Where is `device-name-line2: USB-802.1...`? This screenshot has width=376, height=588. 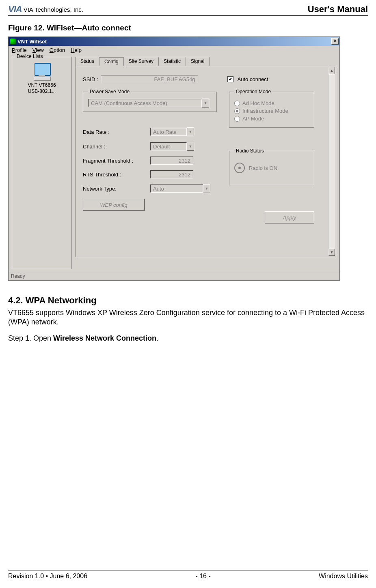 device-name-line2: USB-802.1... is located at coordinates (42, 92).